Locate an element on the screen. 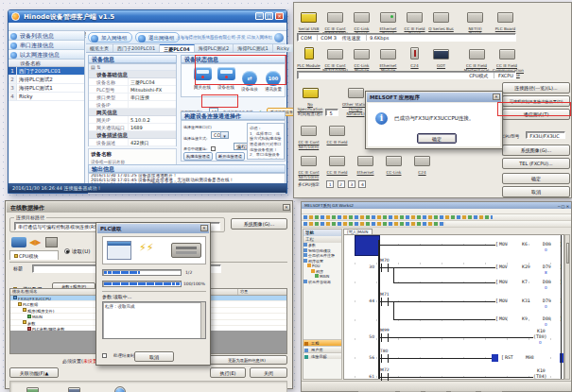 The height and width of the screenshot is (392, 572). plcif-plc-module: PLC Module is located at coordinates (308, 57).